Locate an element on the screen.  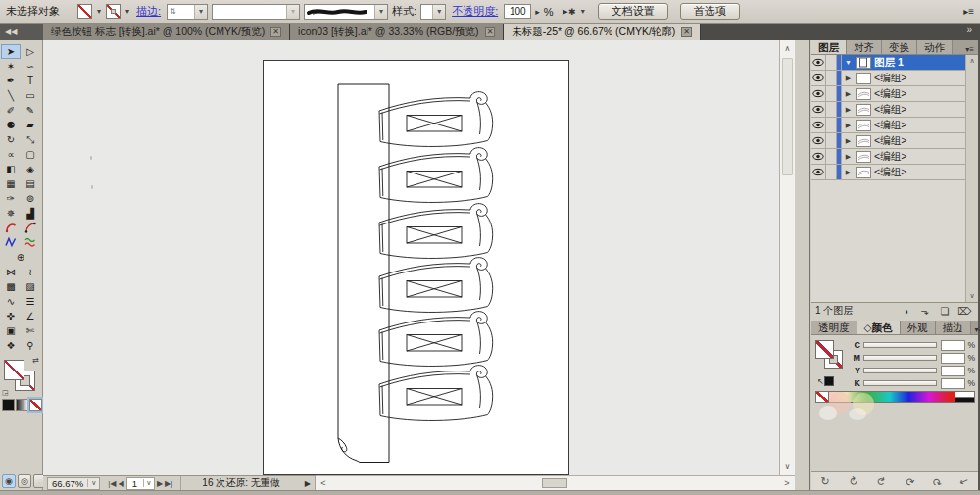
tool-zoom-tool: ⚲ is located at coordinates (30, 345).